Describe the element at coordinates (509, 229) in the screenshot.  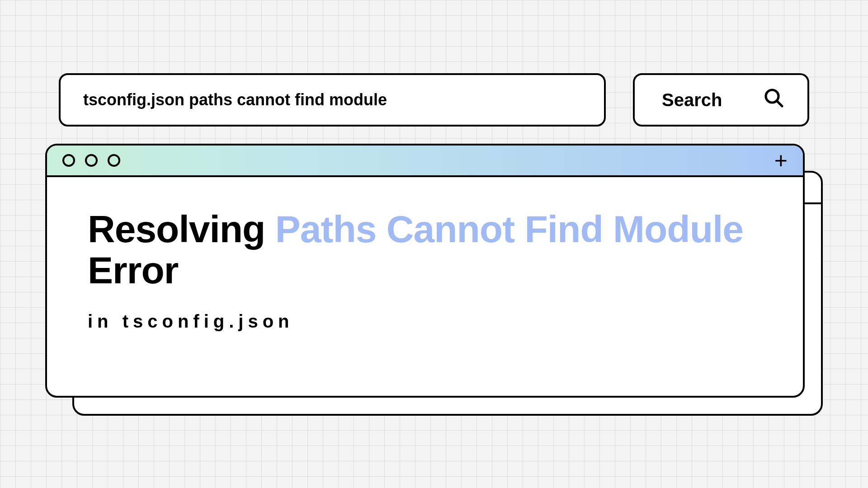
I see `headline-highlight: Paths Cannot Find Module` at that location.